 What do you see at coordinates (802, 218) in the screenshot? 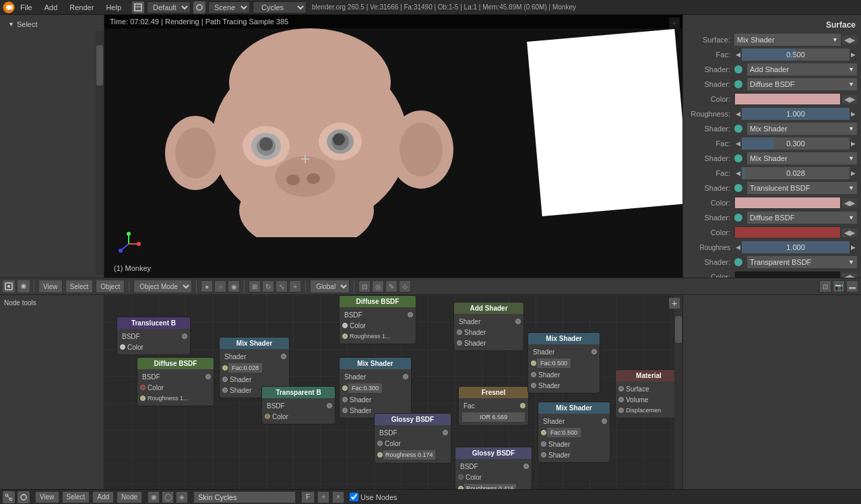
I see `prop-diffuse-shader2: Diffuse BSDF ▼` at bounding box center [802, 218].